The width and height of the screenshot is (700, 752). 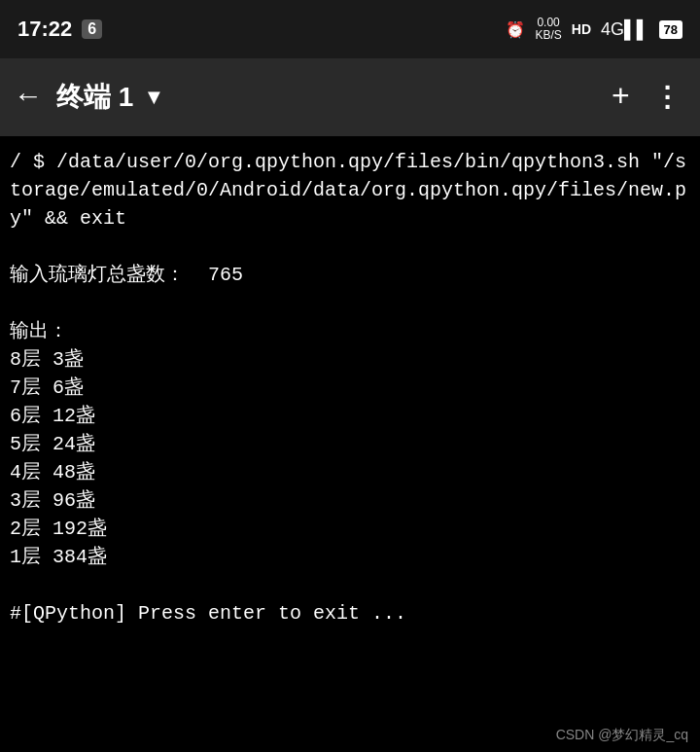 What do you see at coordinates (625, 29) in the screenshot?
I see `signal-icon: 4G▌▌` at bounding box center [625, 29].